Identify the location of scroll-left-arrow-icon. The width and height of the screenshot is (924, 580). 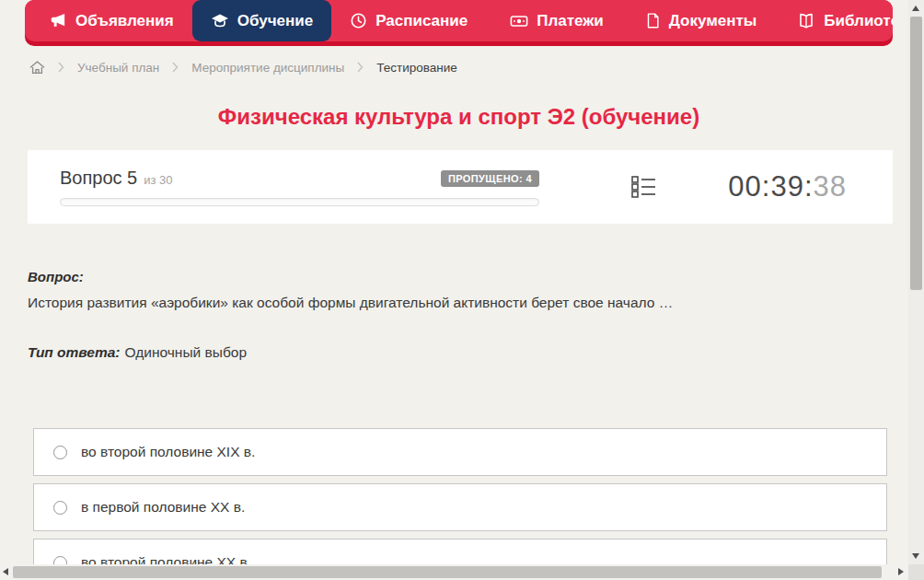
(6, 572).